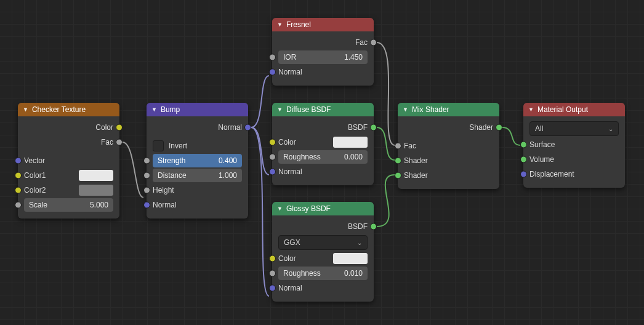 This screenshot has width=644, height=325. Describe the element at coordinates (147, 191) in the screenshot. I see `socket-height-in` at that location.